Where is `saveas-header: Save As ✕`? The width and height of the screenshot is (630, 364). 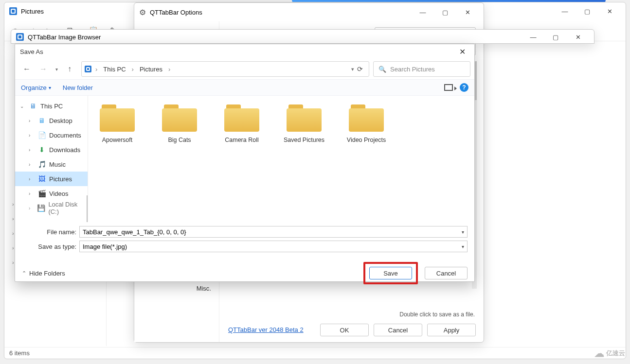 saveas-header: Save As ✕ is located at coordinates (245, 52).